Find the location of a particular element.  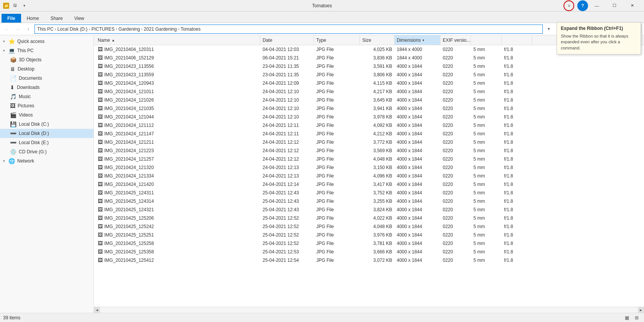

table-row: 🖼 IMG_20210425_124321 25-04-2021 12:43 J… is located at coordinates (369, 210).